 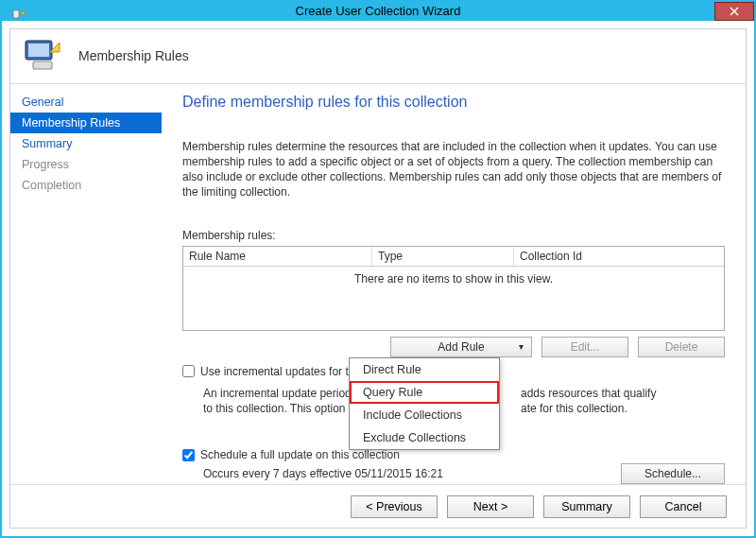 What do you see at coordinates (454, 288) in the screenshot?
I see `membership-rules-grid: Rule Name Type Collection Id There are n…` at bounding box center [454, 288].